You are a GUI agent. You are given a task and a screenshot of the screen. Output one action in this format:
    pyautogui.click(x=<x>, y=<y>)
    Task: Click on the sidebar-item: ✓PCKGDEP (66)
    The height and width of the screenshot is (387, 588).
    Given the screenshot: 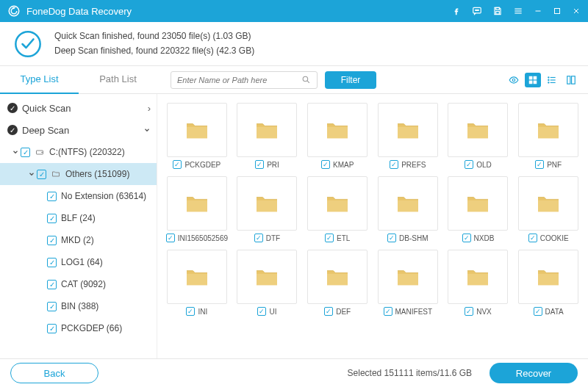 What is the action you would take?
    pyautogui.click(x=78, y=328)
    